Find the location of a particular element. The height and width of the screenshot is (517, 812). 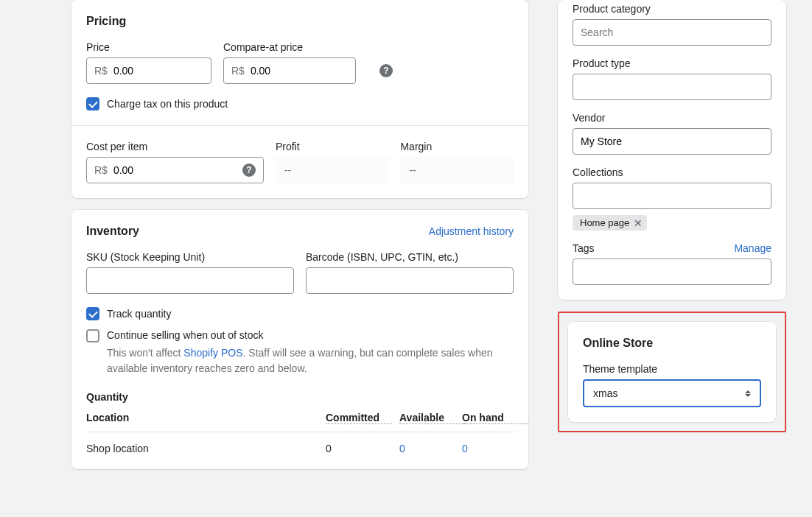

profit-label: Profit is located at coordinates (332, 147).